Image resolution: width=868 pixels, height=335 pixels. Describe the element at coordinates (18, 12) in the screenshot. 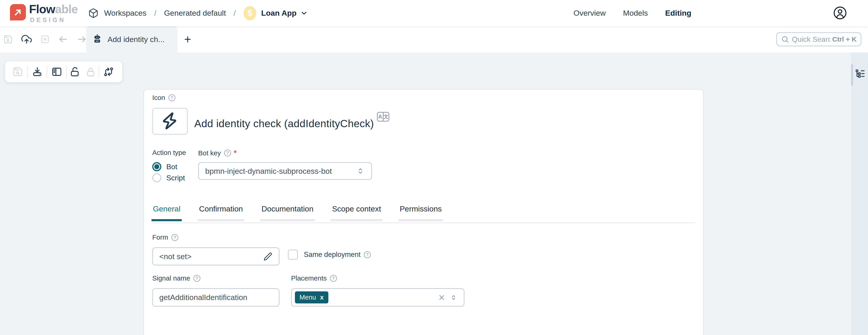

I see `arrow-up-right-icon` at that location.